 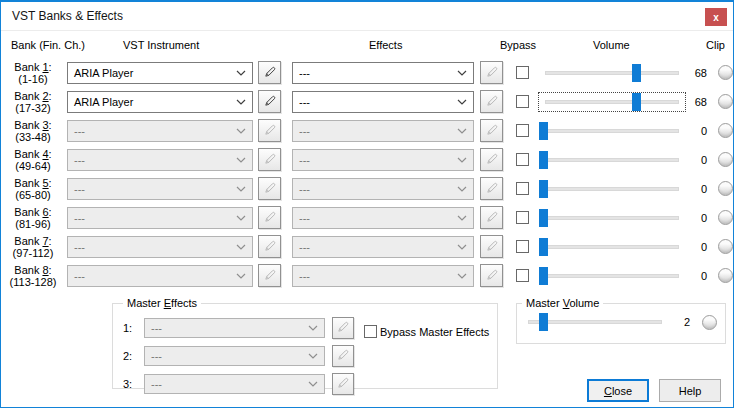 I want to click on master-volume-slider, so click(x=595, y=322).